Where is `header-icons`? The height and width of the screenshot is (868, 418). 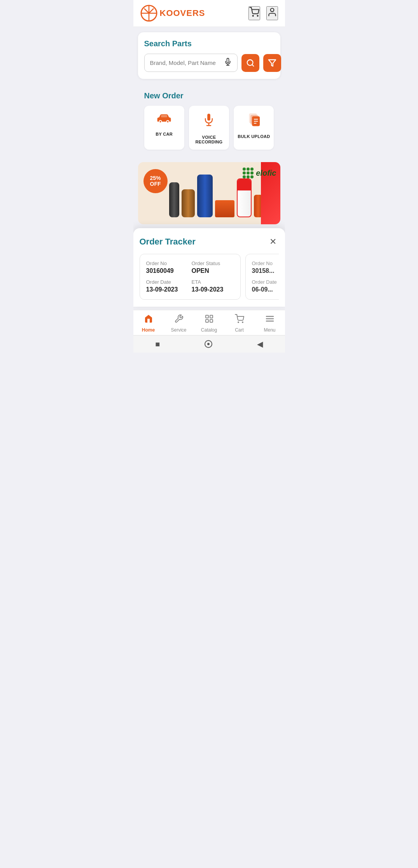
header-icons is located at coordinates (263, 13).